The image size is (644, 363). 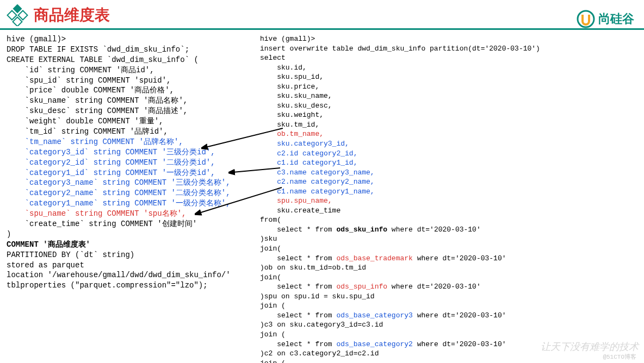 I want to click on code-line-highlight: c1.name category1_name,, so click(x=318, y=191).